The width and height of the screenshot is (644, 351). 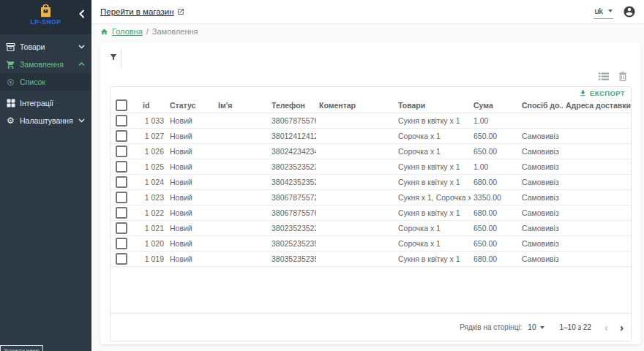 What do you see at coordinates (602, 94) in the screenshot?
I see `export-button: ЕКСПОРТ` at bounding box center [602, 94].